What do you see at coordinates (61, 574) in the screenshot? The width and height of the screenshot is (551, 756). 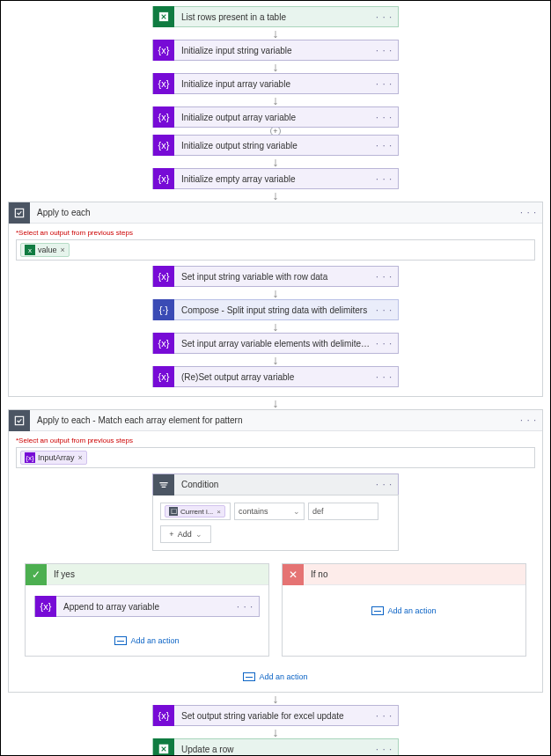 I see `branch-title: If yes` at bounding box center [61, 574].